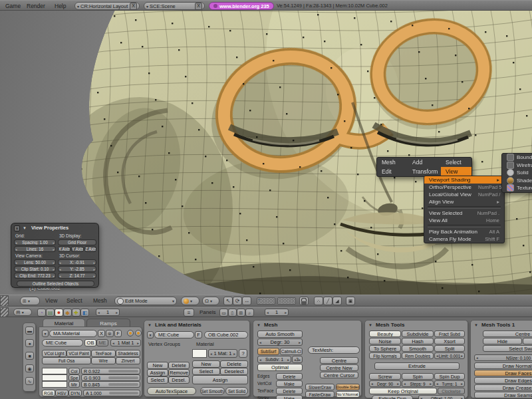  What do you see at coordinates (464, 194) in the screenshot?
I see `menu-item-local-global-view: Local/Global ViewNumPad /` at bounding box center [464, 194].